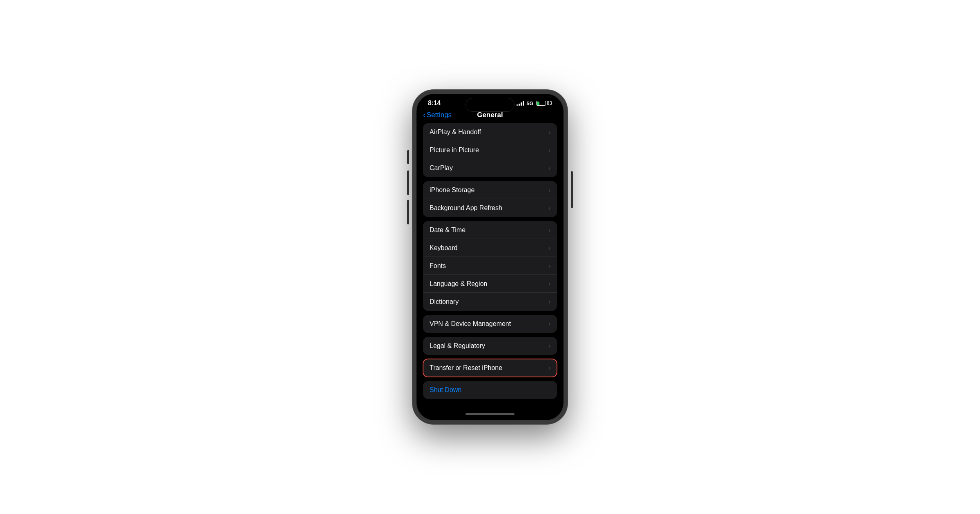 This screenshot has height=514, width=980. Describe the element at coordinates (454, 150) in the screenshot. I see `row-label: Picture in Picture` at that location.